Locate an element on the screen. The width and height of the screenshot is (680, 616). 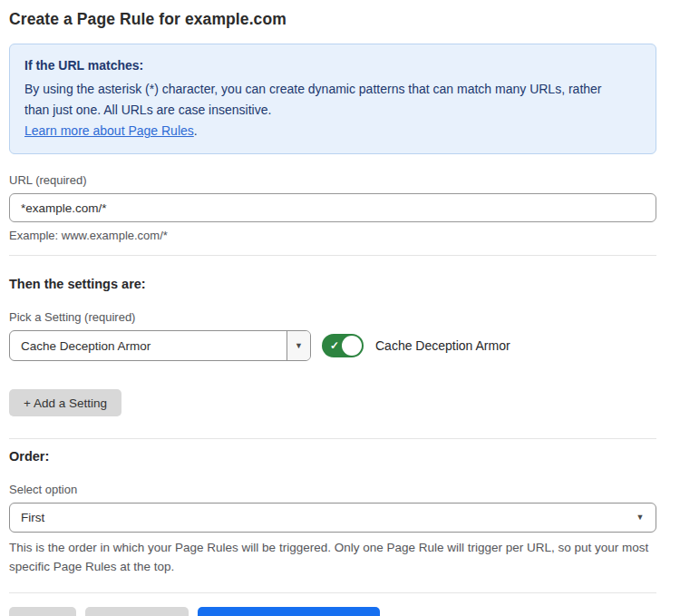
check-icon: ✓ is located at coordinates (335, 346).